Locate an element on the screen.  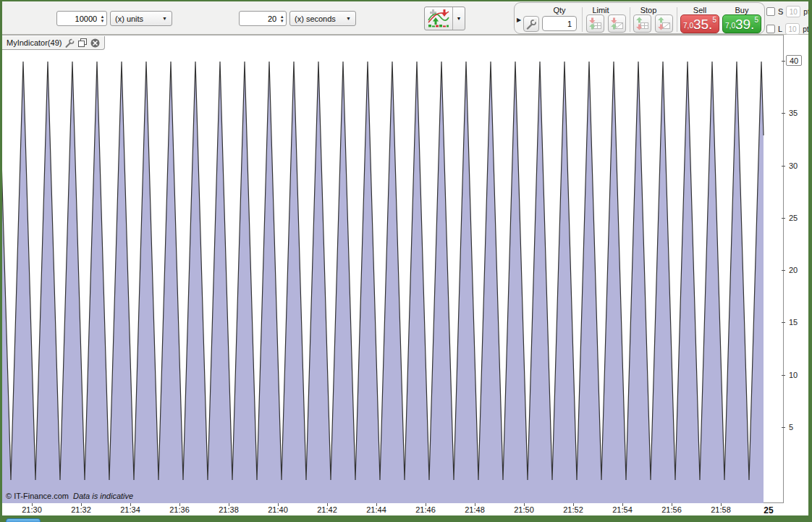
stop-edit-icon is located at coordinates (664, 23).